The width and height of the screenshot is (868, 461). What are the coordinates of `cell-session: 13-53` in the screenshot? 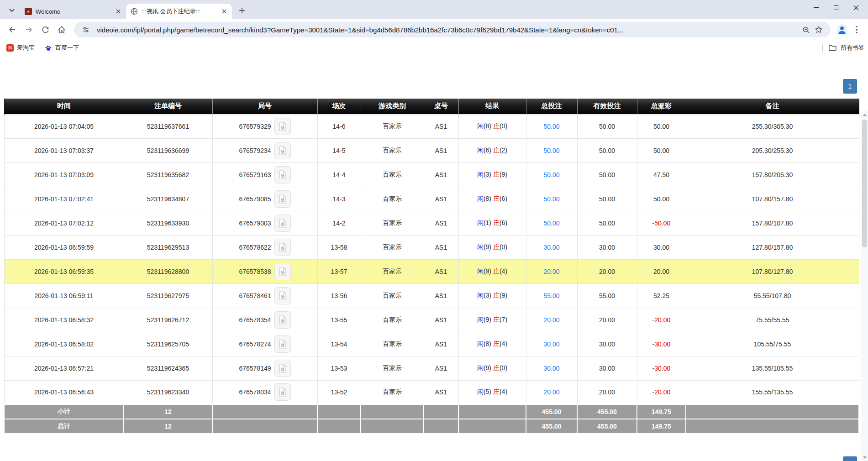 It's located at (339, 368).